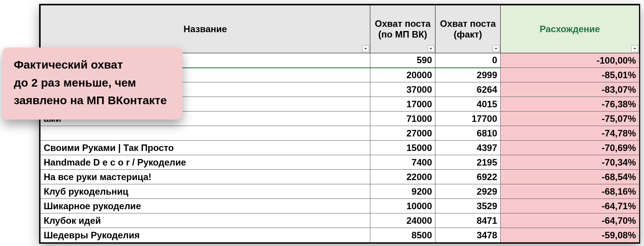 This screenshot has width=644, height=246. I want to click on cell-discrepancy: -64,71%, so click(570, 206).